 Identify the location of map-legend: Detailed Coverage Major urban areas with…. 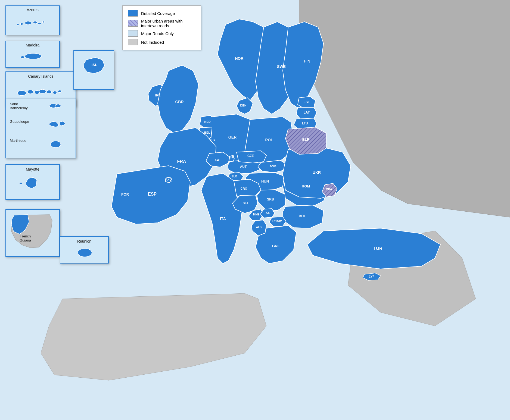
(162, 28).